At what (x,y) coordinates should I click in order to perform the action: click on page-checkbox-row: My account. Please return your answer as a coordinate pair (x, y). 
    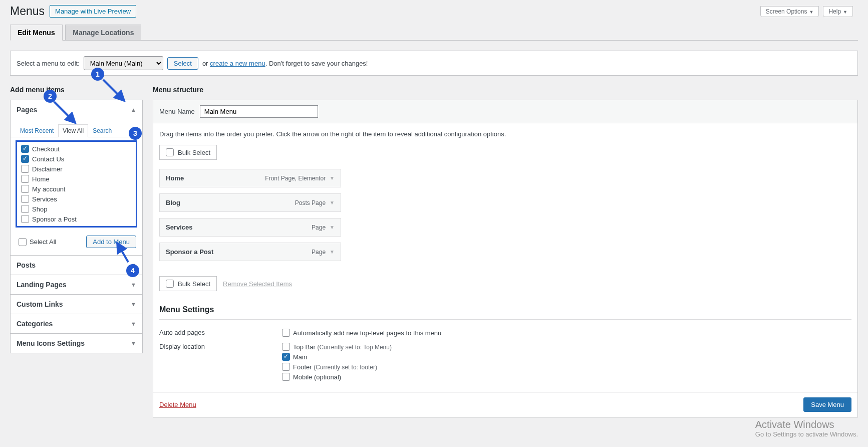
    Looking at the image, I should click on (76, 189).